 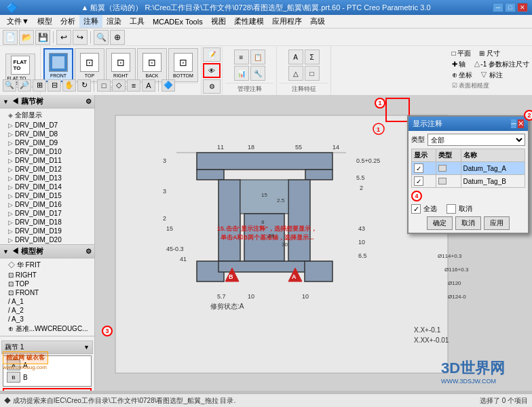 What do you see at coordinates (48, 240) in the screenshot?
I see `tree-item-d20: ▷ DRV_DIM_D20` at bounding box center [48, 240].